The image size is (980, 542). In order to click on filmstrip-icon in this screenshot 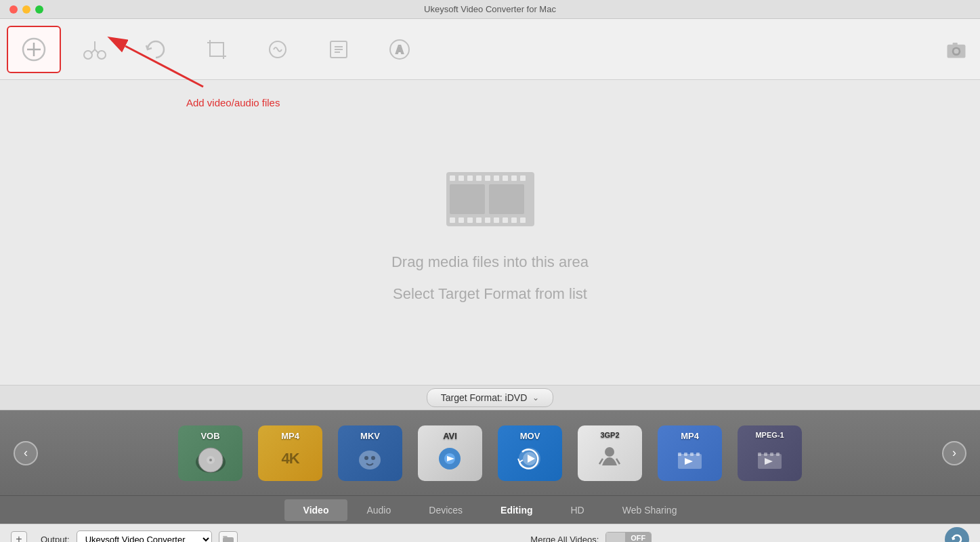, I will do `click(490, 201)`.